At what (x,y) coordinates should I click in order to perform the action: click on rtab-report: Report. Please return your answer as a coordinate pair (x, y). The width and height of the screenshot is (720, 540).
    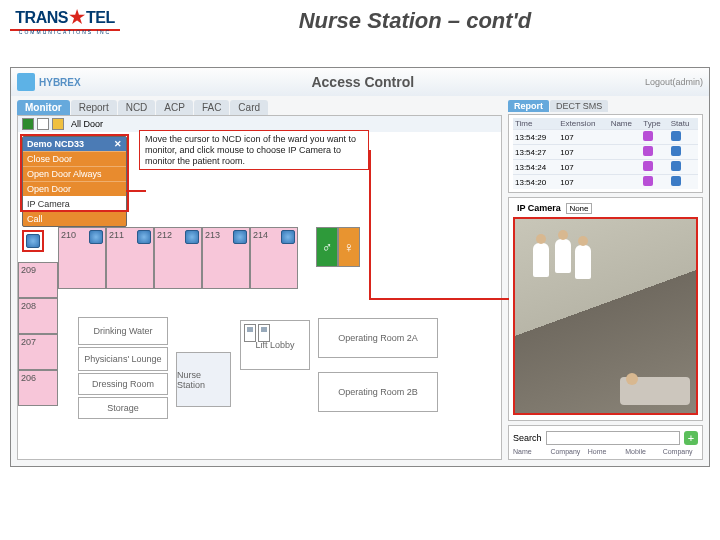
    Looking at the image, I should click on (528, 106).